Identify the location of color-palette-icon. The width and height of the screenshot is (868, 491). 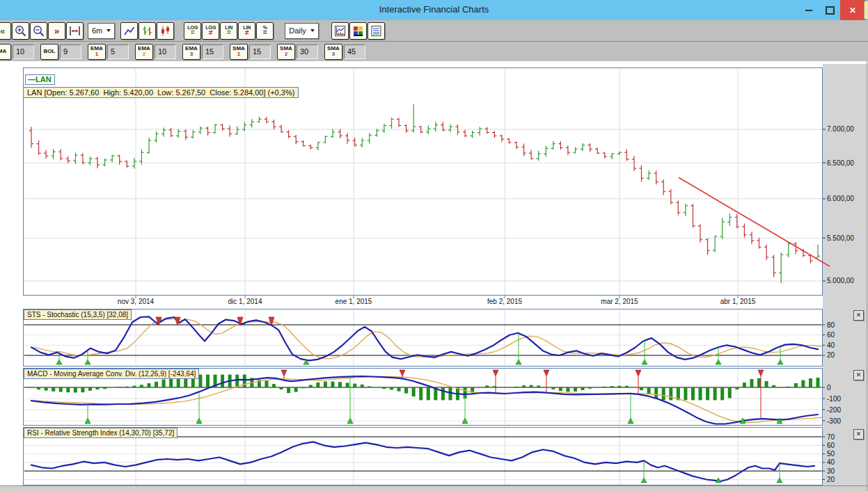
(358, 31).